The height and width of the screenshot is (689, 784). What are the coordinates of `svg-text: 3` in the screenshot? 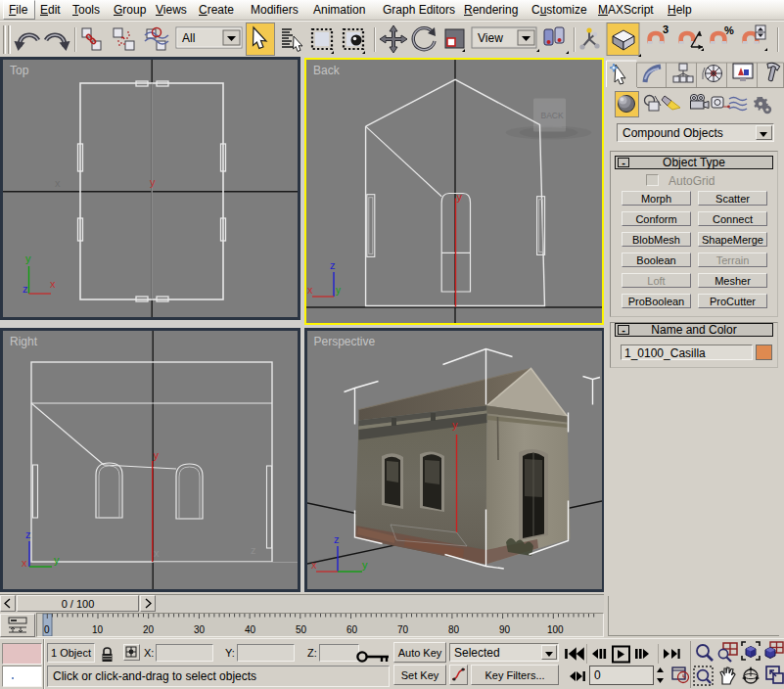 It's located at (666, 29).